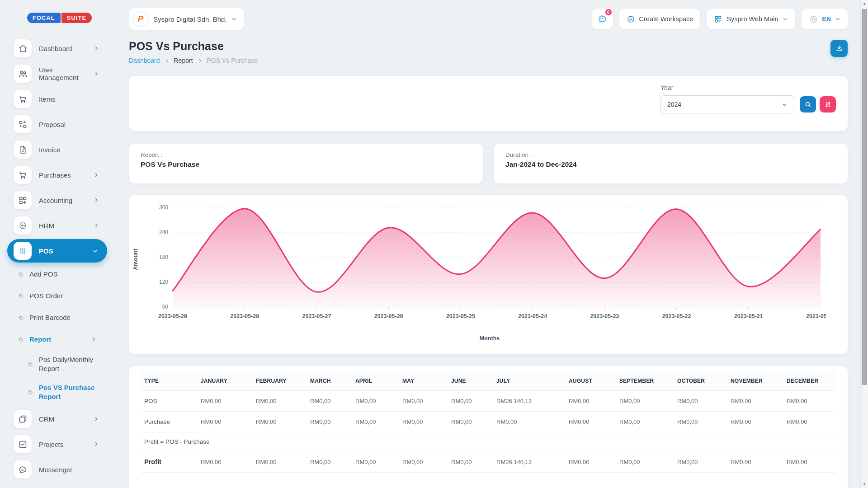 This screenshot has width=868, height=488. What do you see at coordinates (306, 164) in the screenshot?
I see `report-card: Report : POS Vs Purchase` at bounding box center [306, 164].